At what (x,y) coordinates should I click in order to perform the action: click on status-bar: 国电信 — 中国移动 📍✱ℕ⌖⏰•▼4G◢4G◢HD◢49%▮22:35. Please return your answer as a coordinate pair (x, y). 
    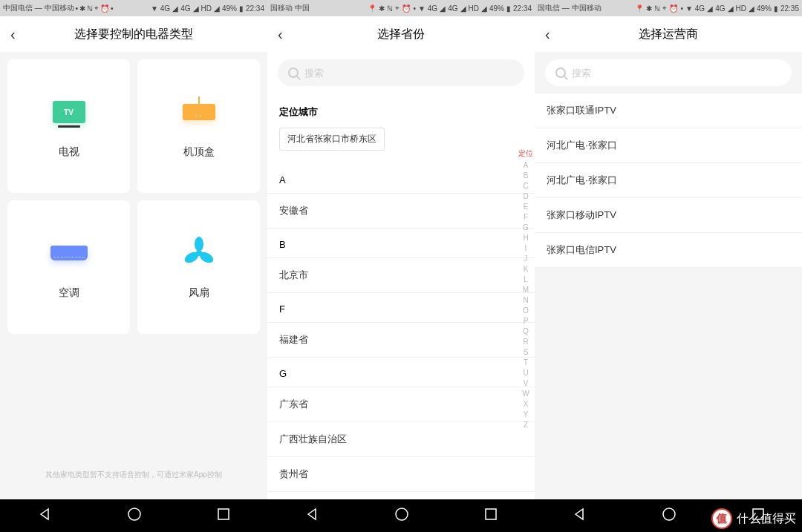
    Looking at the image, I should click on (668, 8).